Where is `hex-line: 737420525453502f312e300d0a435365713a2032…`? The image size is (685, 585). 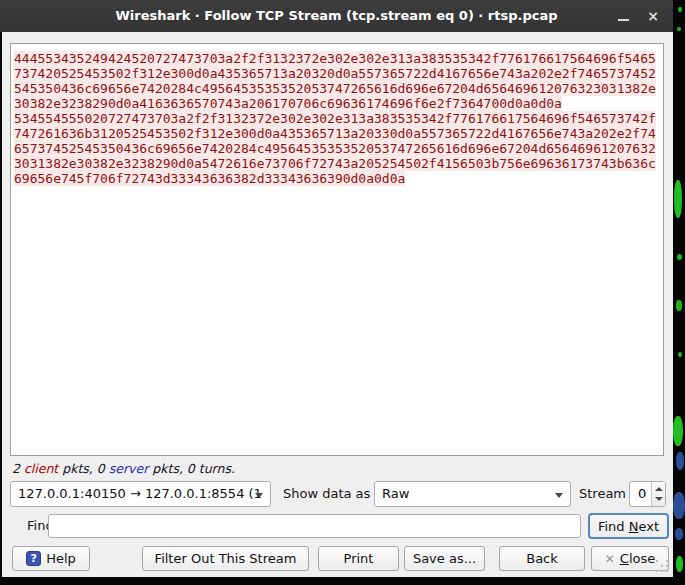 hex-line: 737420525453502f312e300d0a435365713a2032… is located at coordinates (335, 74).